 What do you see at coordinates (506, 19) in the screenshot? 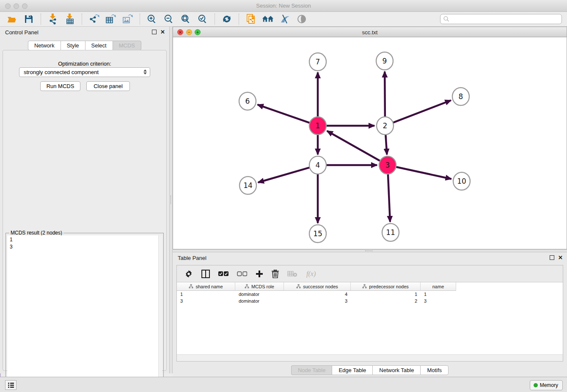
I see `search-field` at bounding box center [506, 19].